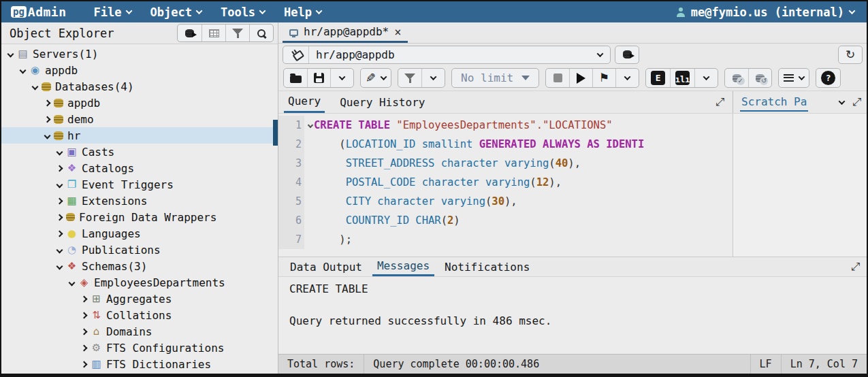  Describe the element at coordinates (383, 102) in the screenshot. I see `tab-query-history: Query History` at that location.